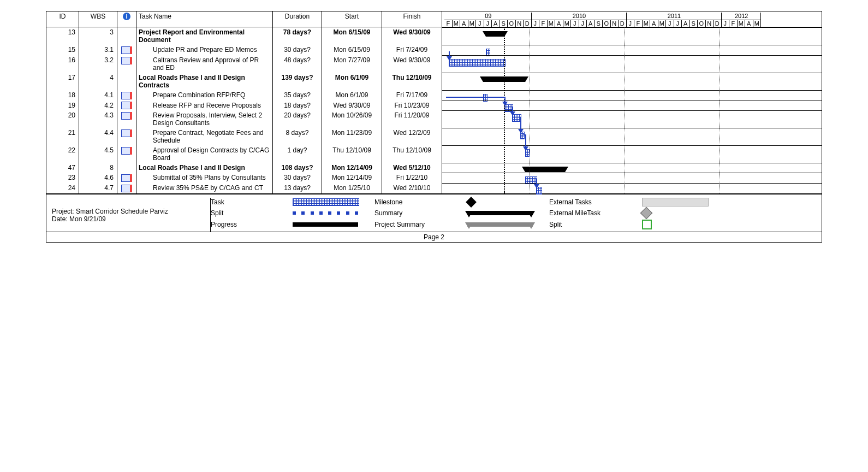  Describe the element at coordinates (205, 106) in the screenshot. I see `cell-task-name: Release RFP and Receive Proposals` at that location.